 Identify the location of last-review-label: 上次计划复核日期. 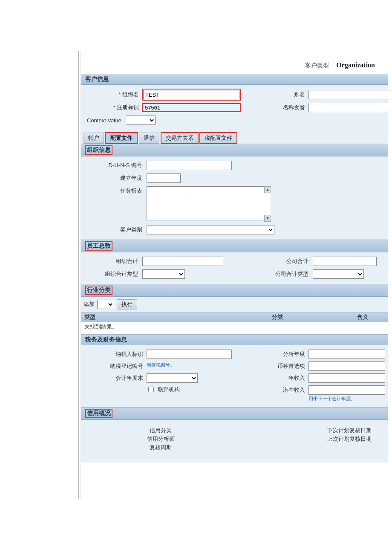
(349, 439).